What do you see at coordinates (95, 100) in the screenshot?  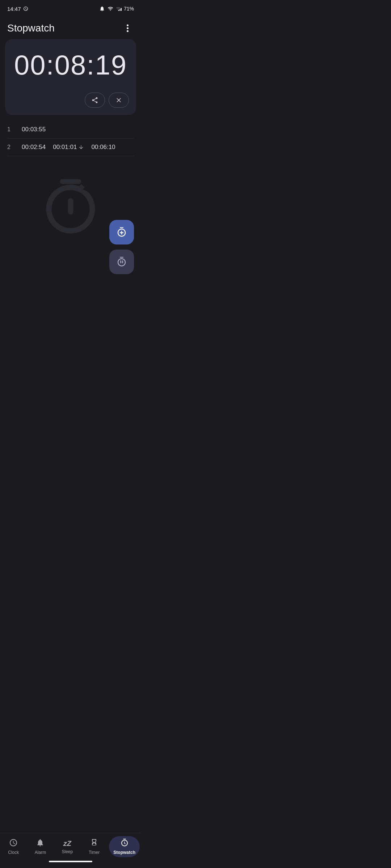 I see `share-button` at bounding box center [95, 100].